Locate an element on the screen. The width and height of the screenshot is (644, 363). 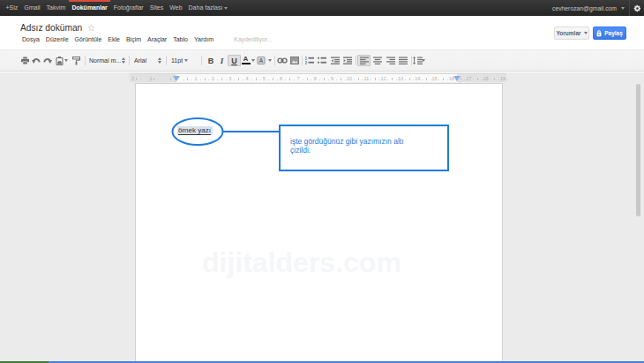
comments-button: Yorumlar is located at coordinates (572, 34).